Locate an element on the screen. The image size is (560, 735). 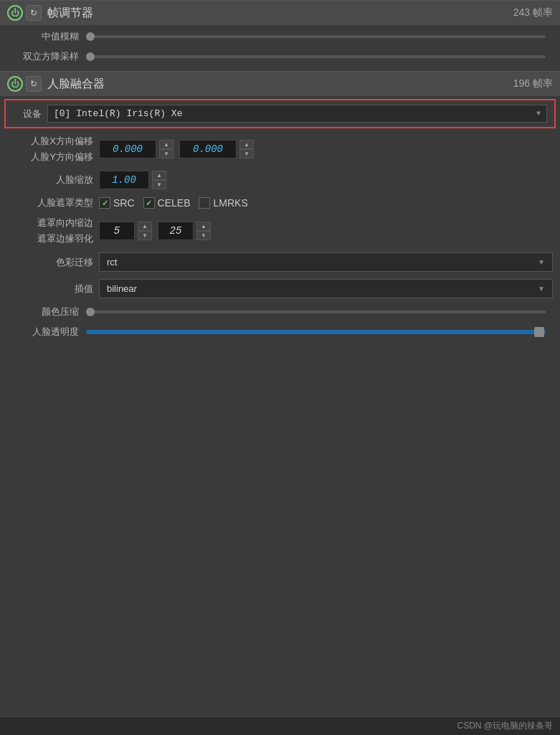
color-transfer-value: rct is located at coordinates (112, 262).